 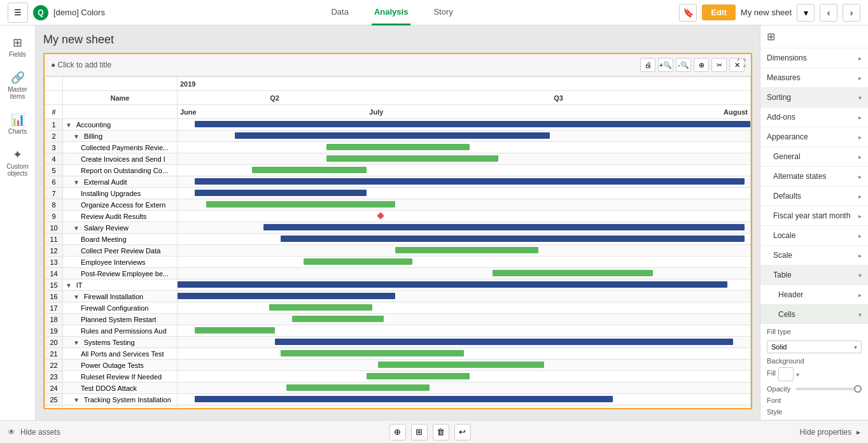 I want to click on tab-story: Story, so click(x=443, y=13).